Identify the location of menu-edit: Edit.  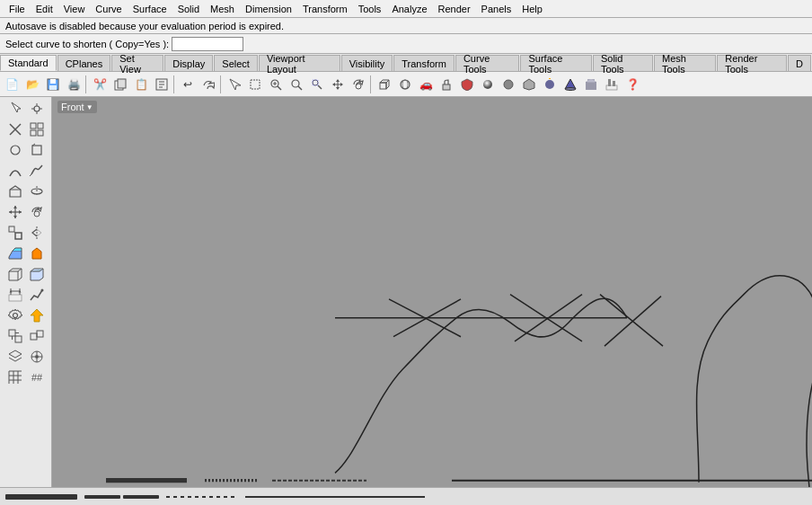
(45, 9).